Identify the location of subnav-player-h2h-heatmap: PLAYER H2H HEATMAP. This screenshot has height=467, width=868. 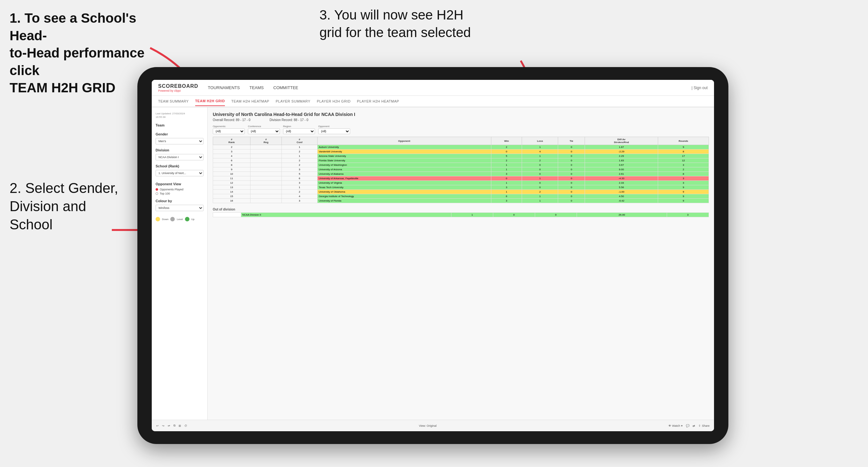
(378, 101).